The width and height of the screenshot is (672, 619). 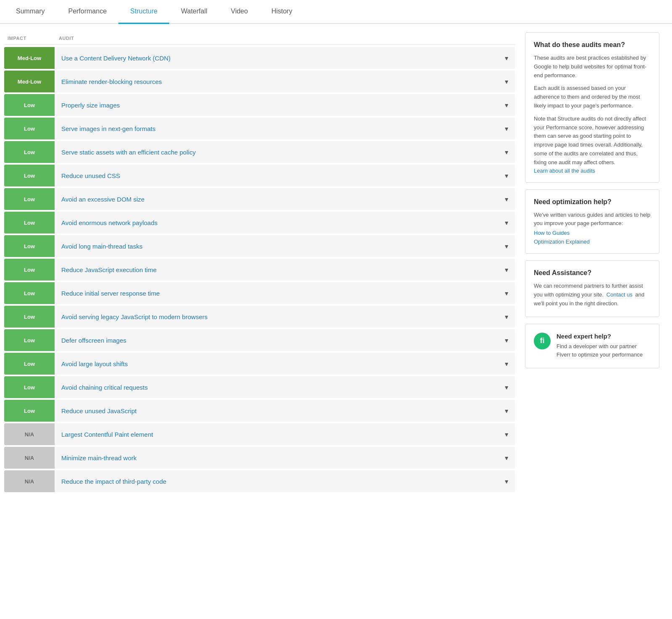 I want to click on learn-audits-link: Learn about all the audits, so click(x=564, y=170).